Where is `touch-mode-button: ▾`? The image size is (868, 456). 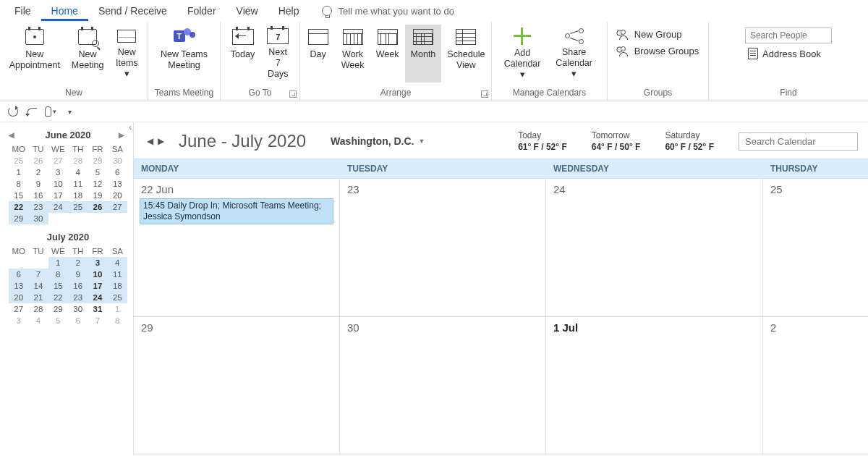 touch-mode-button: ▾ is located at coordinates (51, 111).